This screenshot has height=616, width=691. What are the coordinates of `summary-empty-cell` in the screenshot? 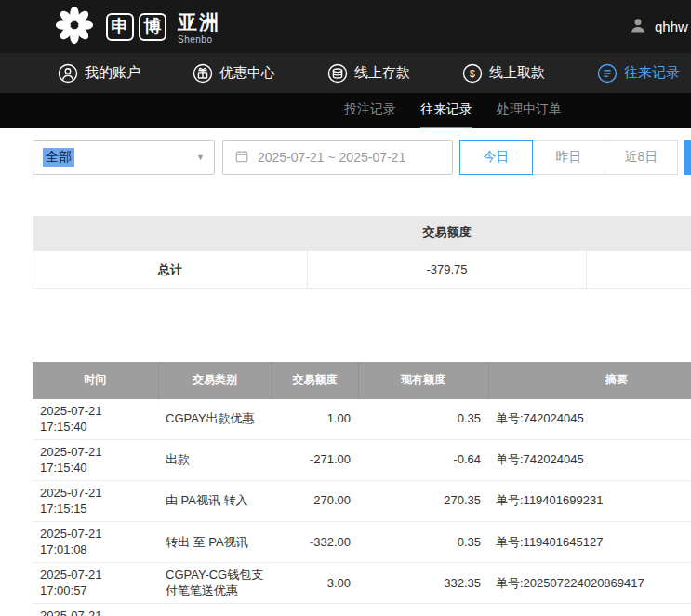 It's located at (639, 270).